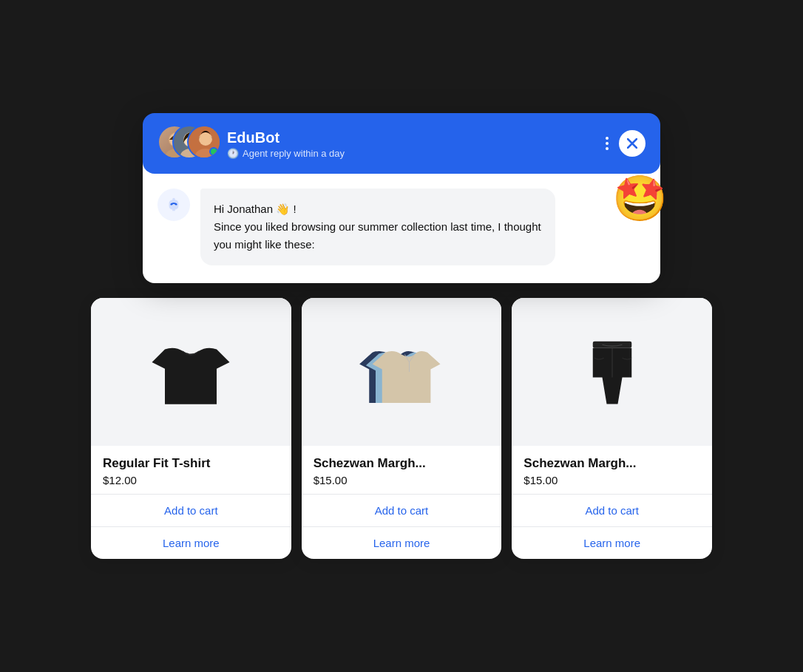  What do you see at coordinates (214, 152) in the screenshot?
I see `online-indicator` at bounding box center [214, 152].